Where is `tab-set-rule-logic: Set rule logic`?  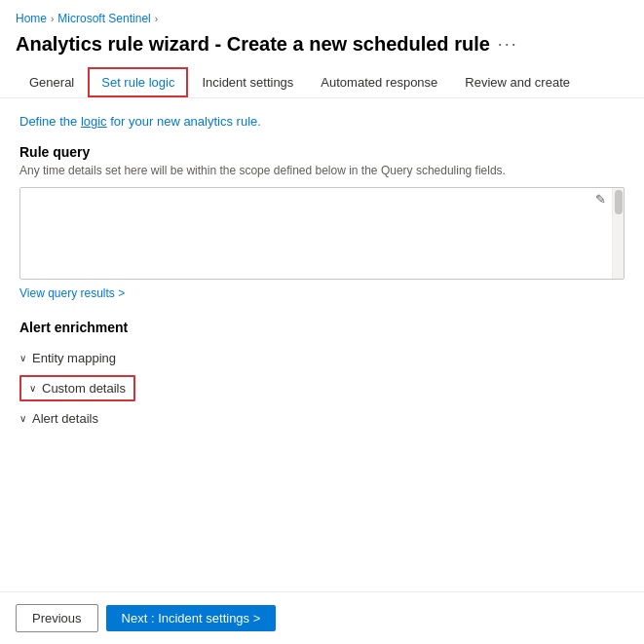 tab-set-rule-logic: Set rule logic is located at coordinates (138, 82).